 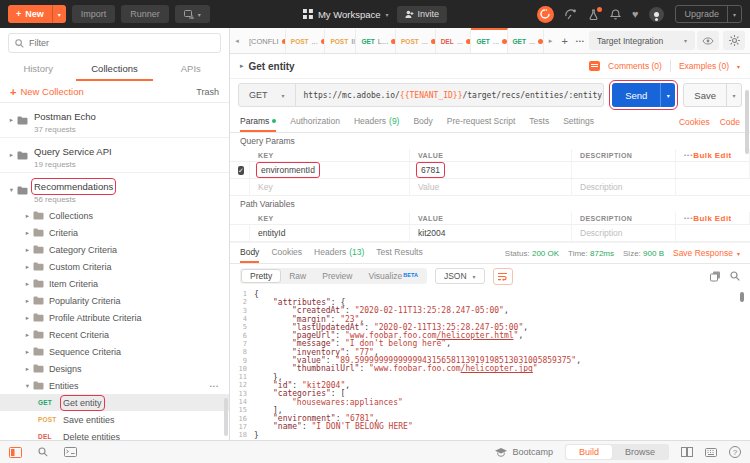 I want to click on response-scrollbar, so click(x=742, y=297).